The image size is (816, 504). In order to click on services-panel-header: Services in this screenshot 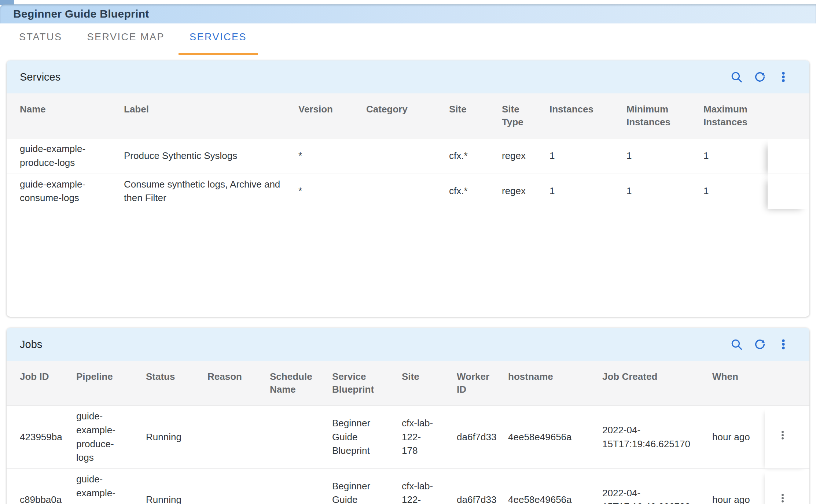, I will do `click(408, 77)`.